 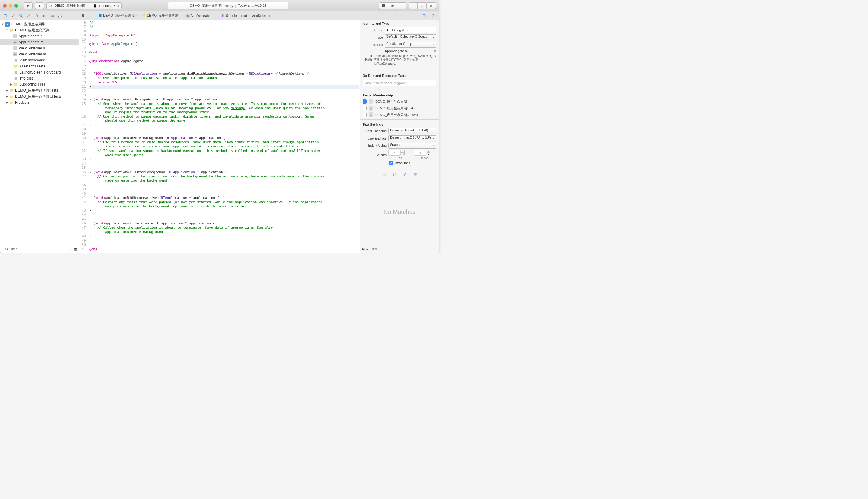 I want to click on forward-button: 〉, so click(x=94, y=16).